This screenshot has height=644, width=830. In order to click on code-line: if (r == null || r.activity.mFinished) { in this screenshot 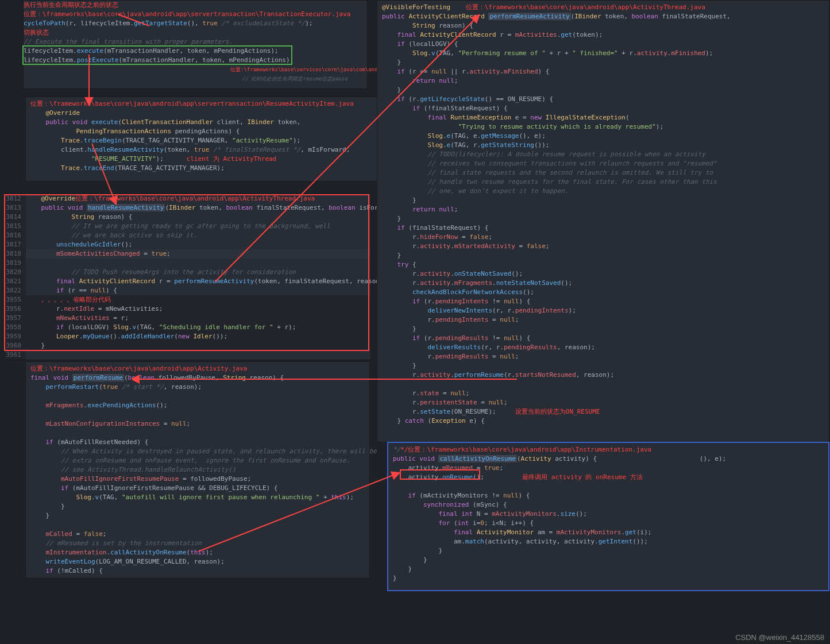, I will do `click(603, 72)`.